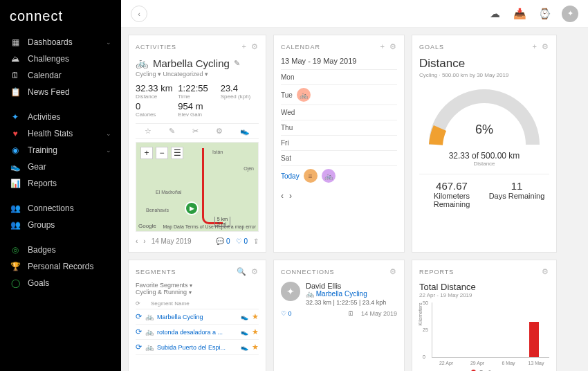 The height and width of the screenshot is (371, 588). I want to click on goals-card: Goals +⚙ Distance Cycling · 500.00 km by…, so click(484, 144).